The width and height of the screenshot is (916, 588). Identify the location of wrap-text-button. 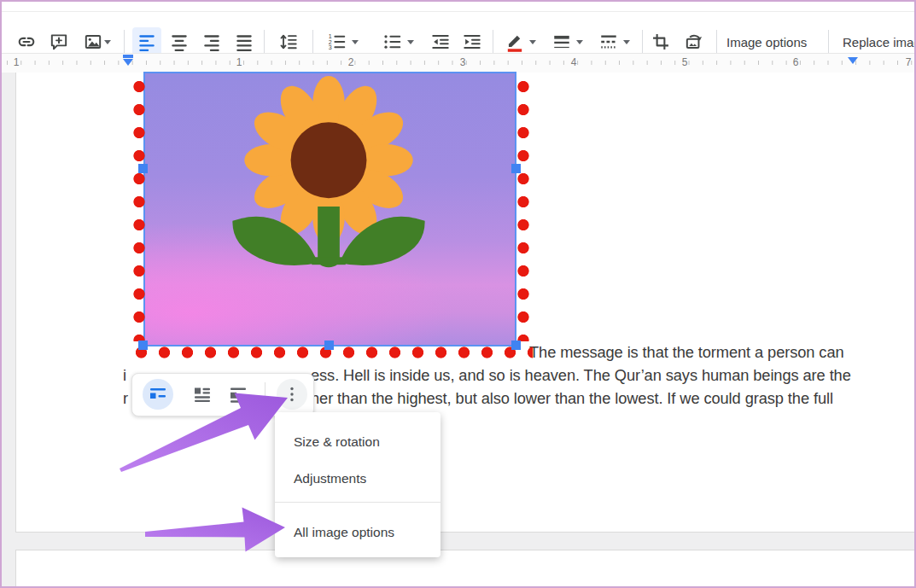
(202, 394).